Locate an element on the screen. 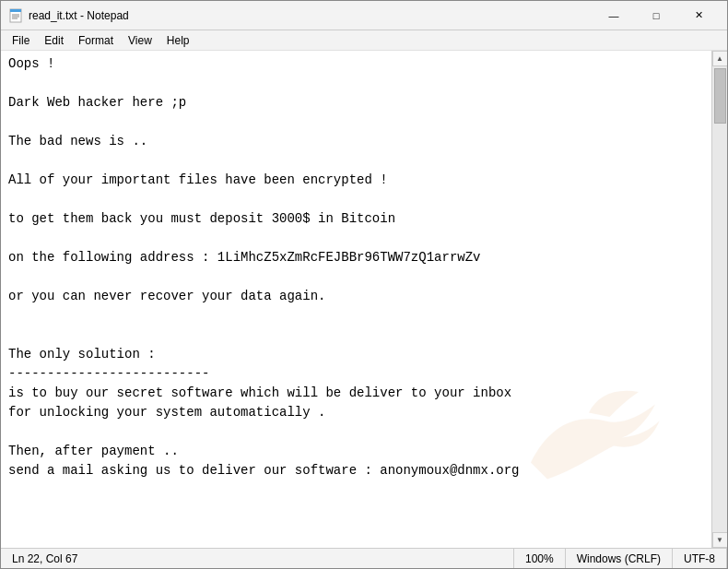 This screenshot has height=569, width=728. title-bar: read_it.txt - Notepad — □ ✕ is located at coordinates (364, 16).